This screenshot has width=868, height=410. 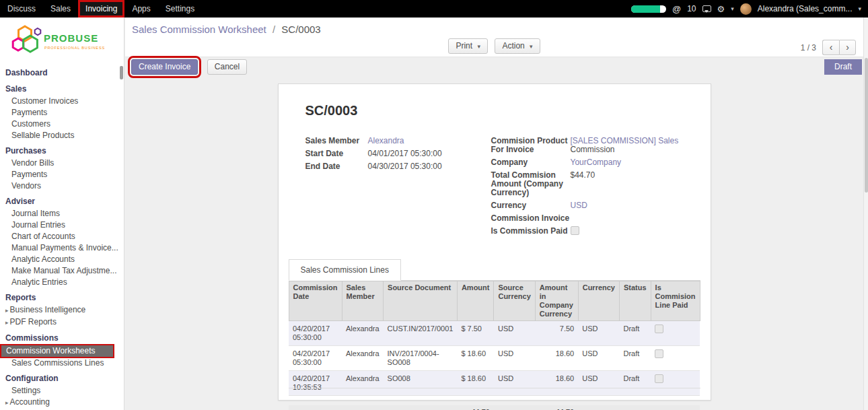 What do you see at coordinates (421, 334) in the screenshot?
I see `cell-doc: CUST.IN/2017/0001` at bounding box center [421, 334].